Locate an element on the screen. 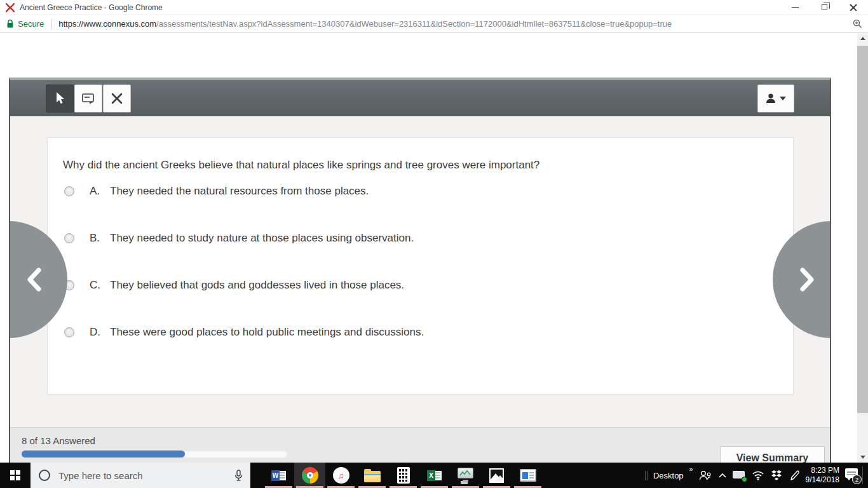 The image size is (868, 488). view-summary-button: View Summary is located at coordinates (773, 454).